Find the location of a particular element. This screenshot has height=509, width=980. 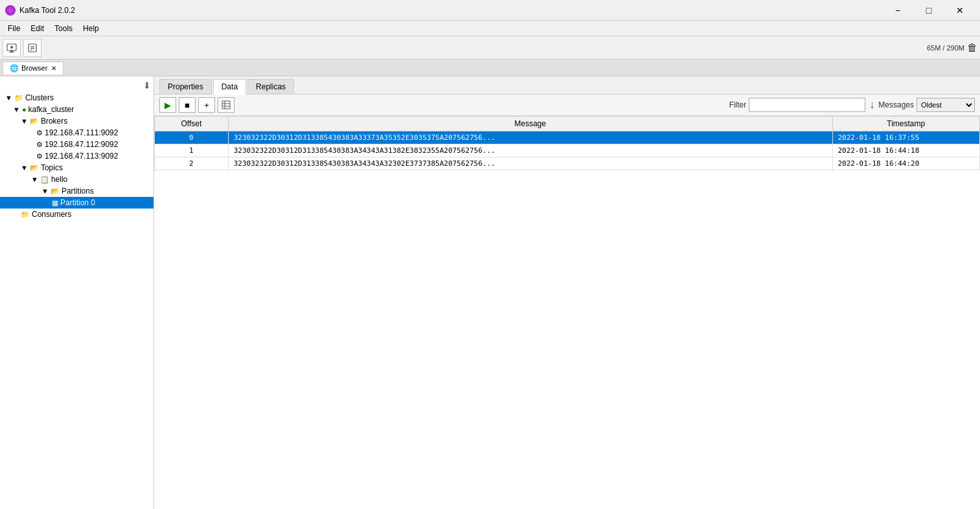

tree-row-brokers: ▼ 📂 Brokers is located at coordinates (76, 121).